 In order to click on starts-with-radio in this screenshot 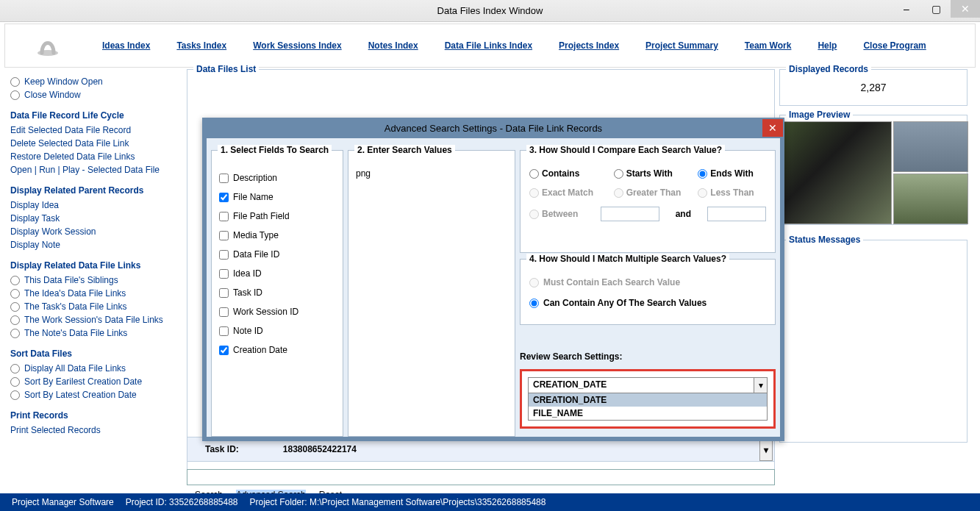, I will do `click(619, 174)`.